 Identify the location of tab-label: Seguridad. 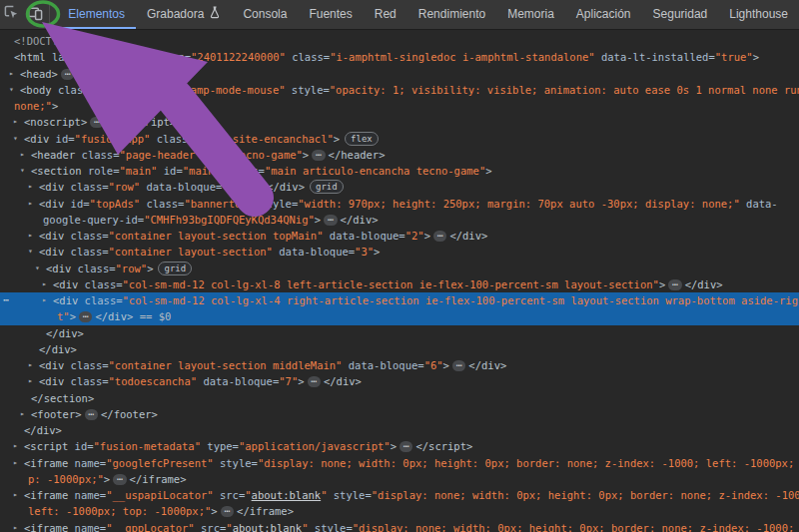
(681, 14).